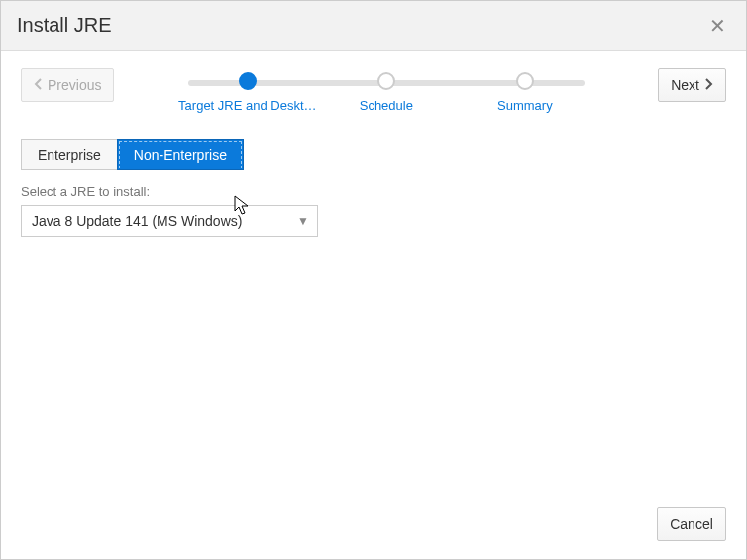  What do you see at coordinates (137, 221) in the screenshot?
I see `jre-select-value: Java 8 Update 141 (MS Windows)` at bounding box center [137, 221].